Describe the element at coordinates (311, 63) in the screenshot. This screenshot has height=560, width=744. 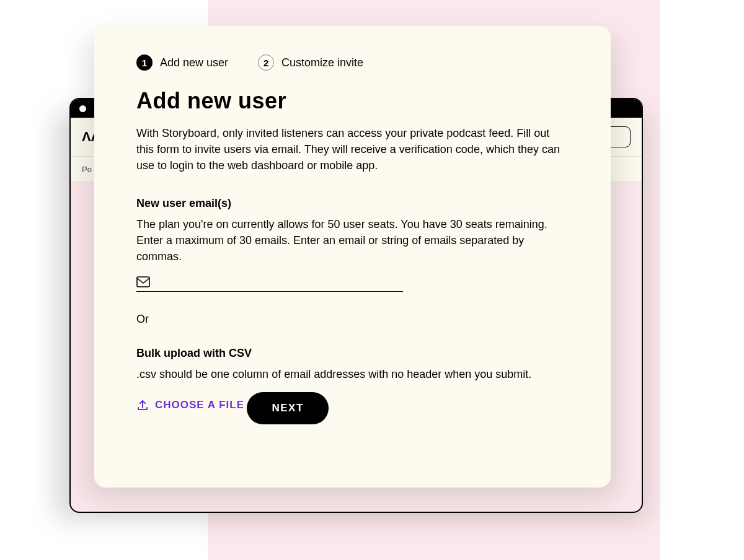
I see `step-2: 2 Customize invite` at that location.